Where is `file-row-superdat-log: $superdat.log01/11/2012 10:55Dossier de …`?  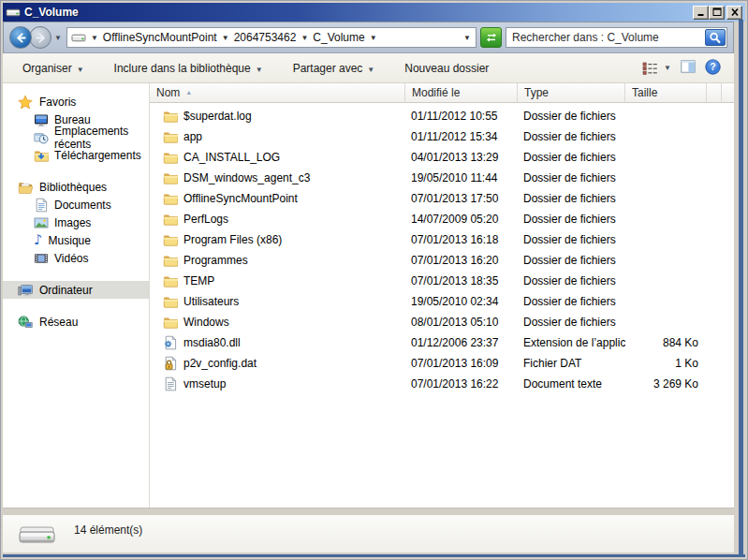 file-row-superdat-log: $superdat.log01/11/2012 10:55Dossier de … is located at coordinates (442, 116).